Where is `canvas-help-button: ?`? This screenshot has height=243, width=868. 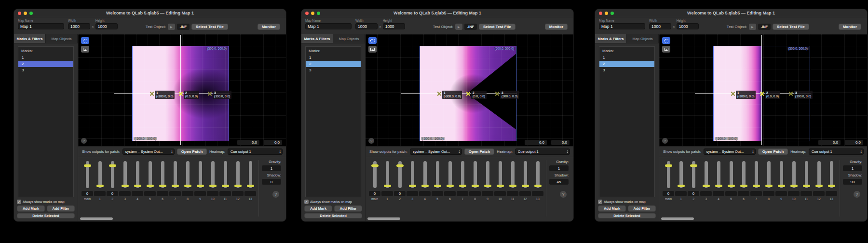
canvas-help-button: ? is located at coordinates (665, 141).